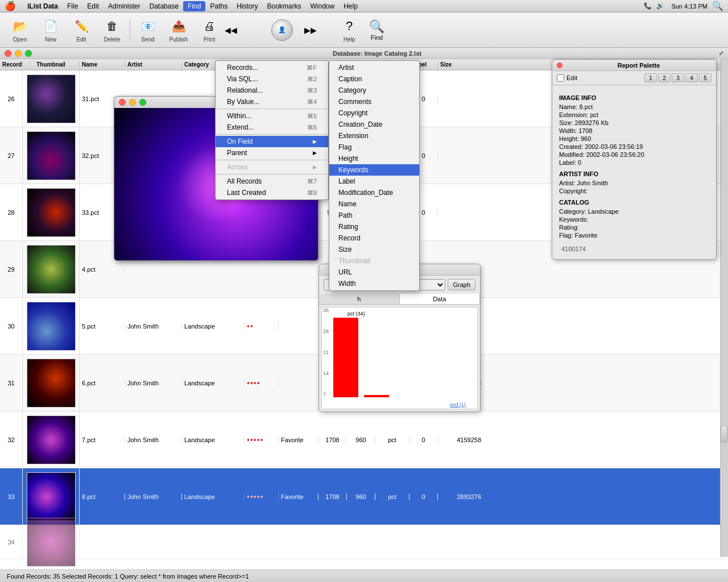 This screenshot has width=728, height=582. I want to click on back-icon: ◀◀, so click(231, 30).